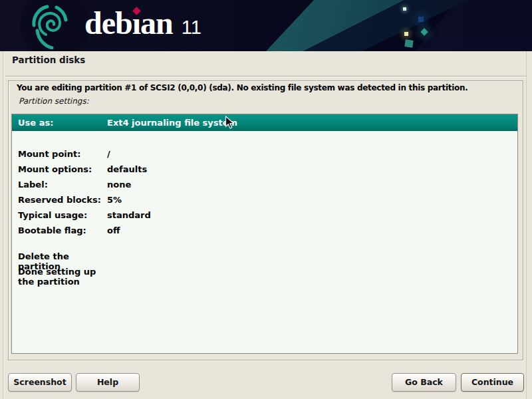  Describe the element at coordinates (51, 27) in the screenshot. I see `debian-swirl-logo` at that location.